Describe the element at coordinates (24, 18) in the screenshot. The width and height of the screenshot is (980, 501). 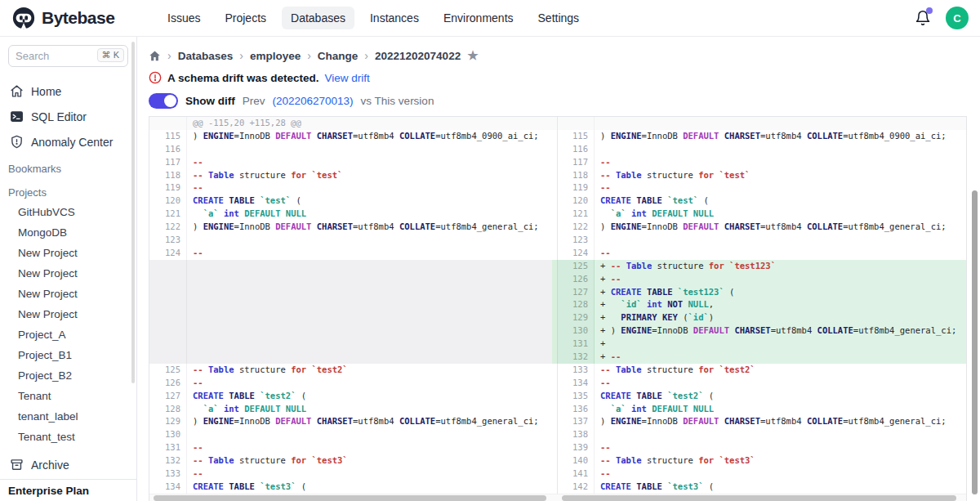
I see `bytebase-logo-icon` at that location.